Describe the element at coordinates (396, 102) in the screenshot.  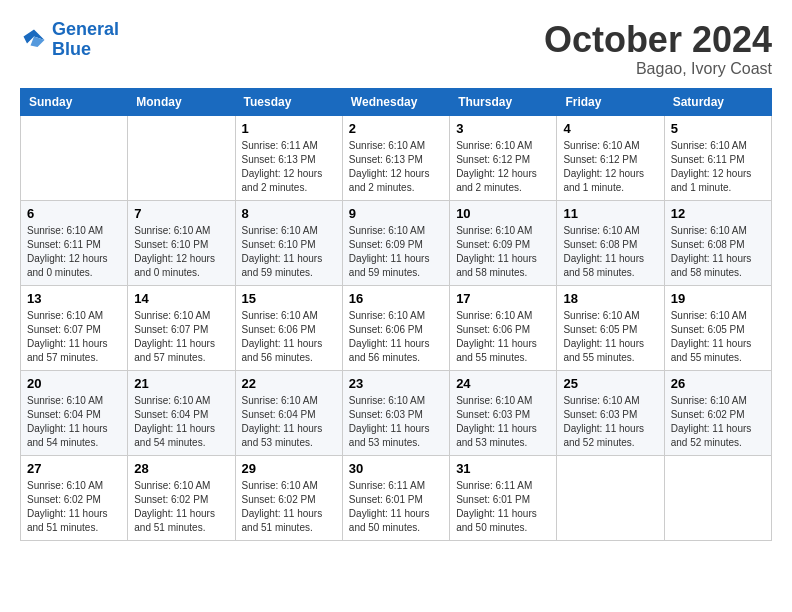
I see `weekday-header-row: SundayMondayTuesdayWednesdayThursdayFrid…` at that location.